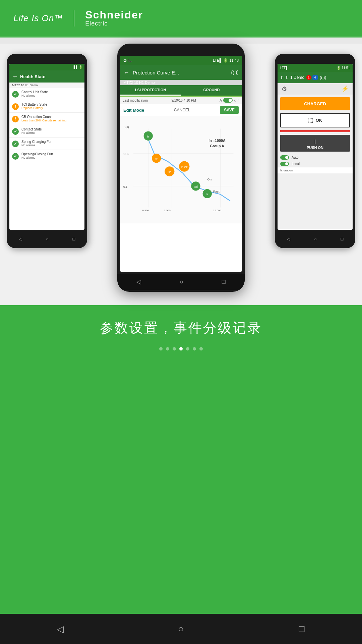 This screenshot has height=644, width=362. I want to click on health-item-contact: ✓ Contact State No alarms, so click(47, 131).